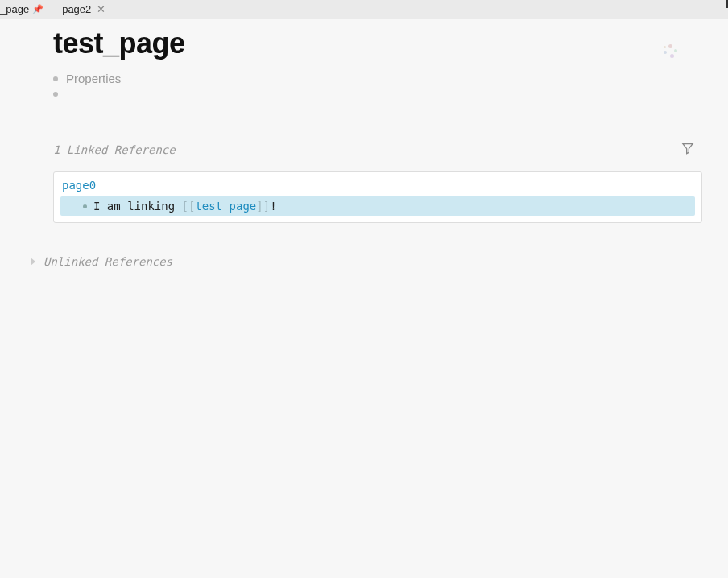 Image resolution: width=728 pixels, height=578 pixels. What do you see at coordinates (391, 43) in the screenshot?
I see `page-title: test_page` at bounding box center [391, 43].